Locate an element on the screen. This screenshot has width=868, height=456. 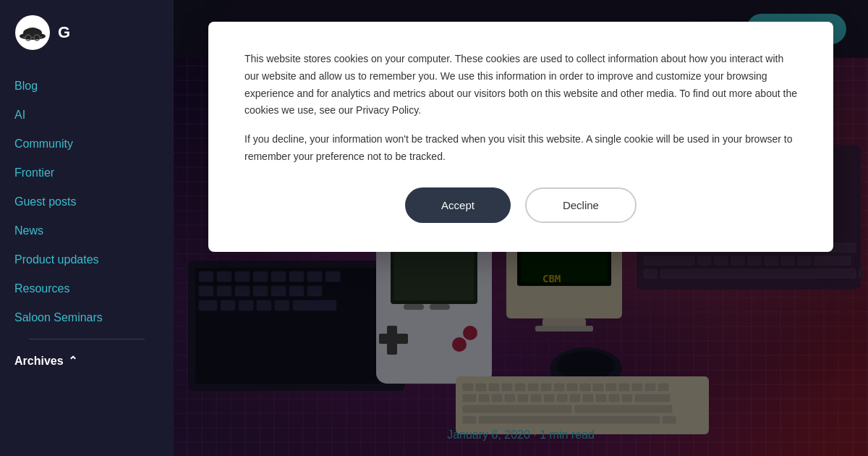
accept-button: Accept is located at coordinates (458, 206).